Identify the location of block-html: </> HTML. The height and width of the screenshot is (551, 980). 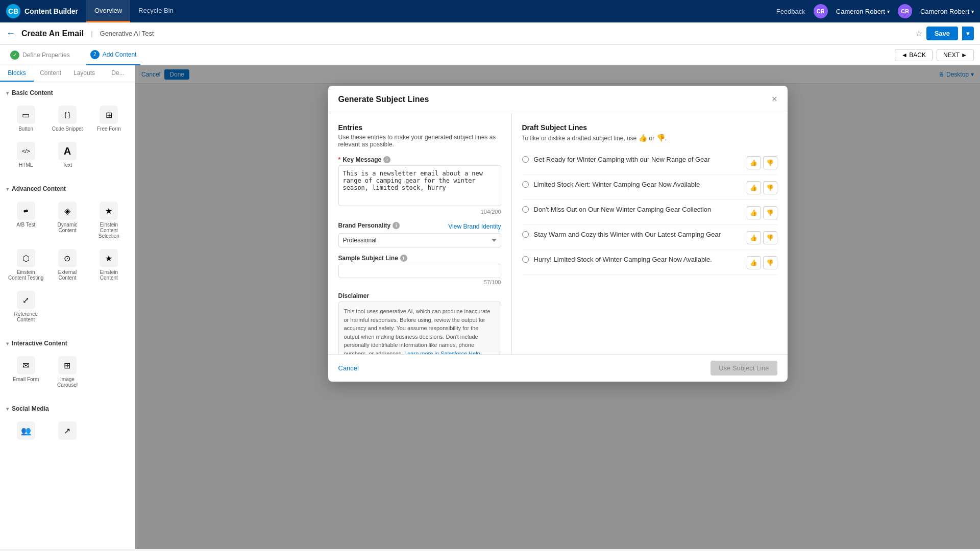
(26, 155).